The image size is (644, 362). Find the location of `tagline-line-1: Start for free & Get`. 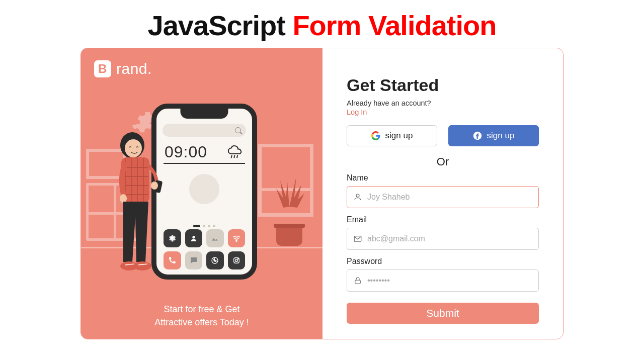

tagline-line-1: Start for free & Get is located at coordinates (202, 309).